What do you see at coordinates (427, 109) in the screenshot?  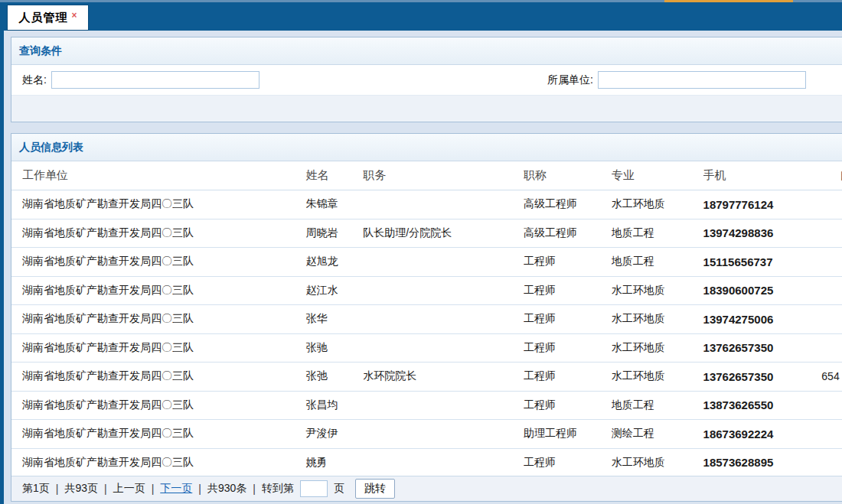 I see `query-panel-footer` at bounding box center [427, 109].